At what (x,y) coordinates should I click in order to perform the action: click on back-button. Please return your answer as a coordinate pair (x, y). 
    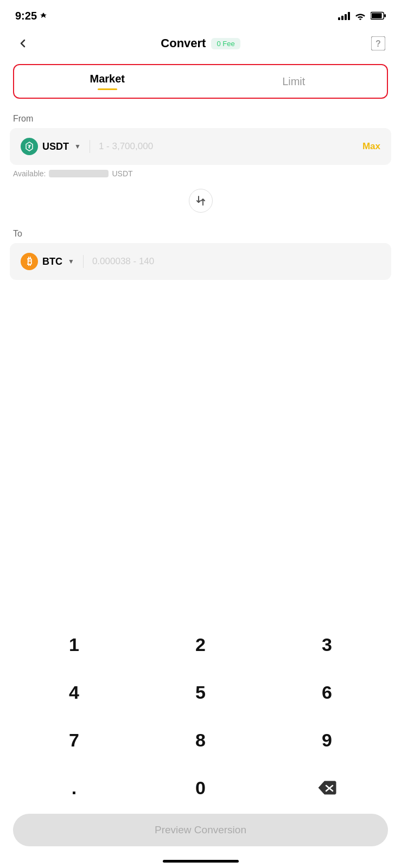
    Looking at the image, I should click on (23, 43).